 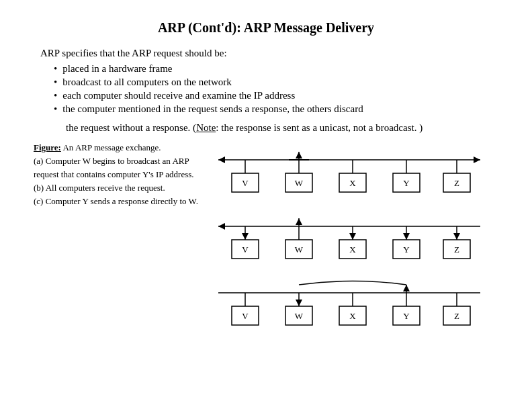 I want to click on diagram-c: V W X Y, so click(x=349, y=306).